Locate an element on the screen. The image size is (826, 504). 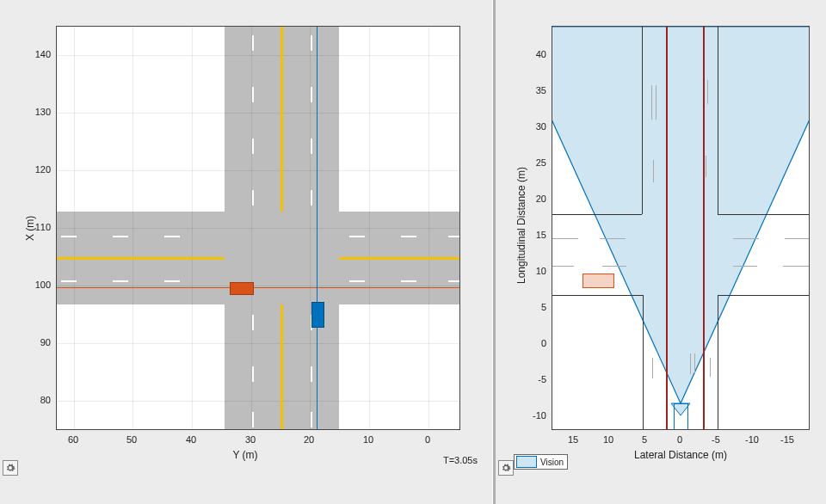
y-tick: 0 is located at coordinates (544, 343).